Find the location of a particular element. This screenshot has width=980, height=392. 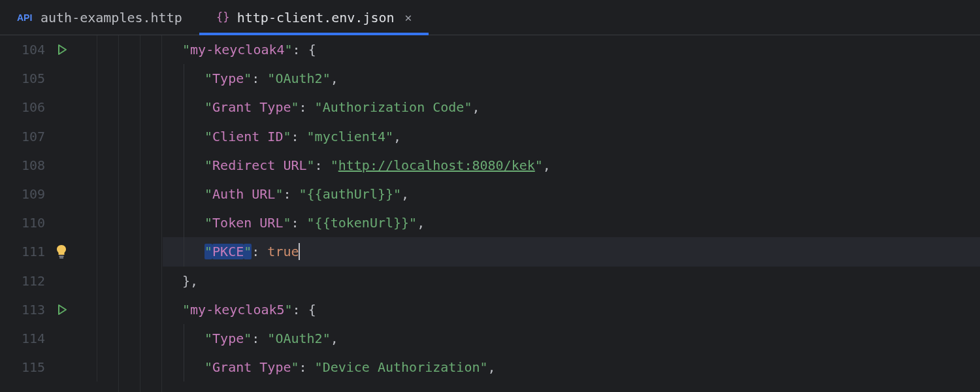

line-number: 104 is located at coordinates (26, 50).